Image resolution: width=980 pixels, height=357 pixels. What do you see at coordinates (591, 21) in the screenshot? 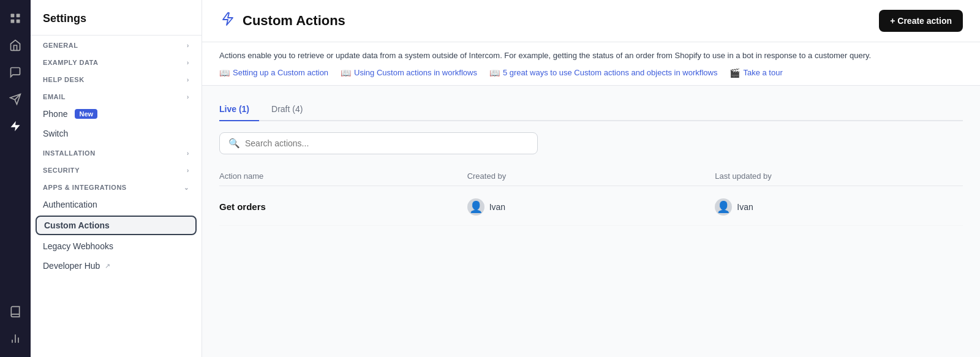
I see `main-header: Custom Actions + Create action` at bounding box center [591, 21].